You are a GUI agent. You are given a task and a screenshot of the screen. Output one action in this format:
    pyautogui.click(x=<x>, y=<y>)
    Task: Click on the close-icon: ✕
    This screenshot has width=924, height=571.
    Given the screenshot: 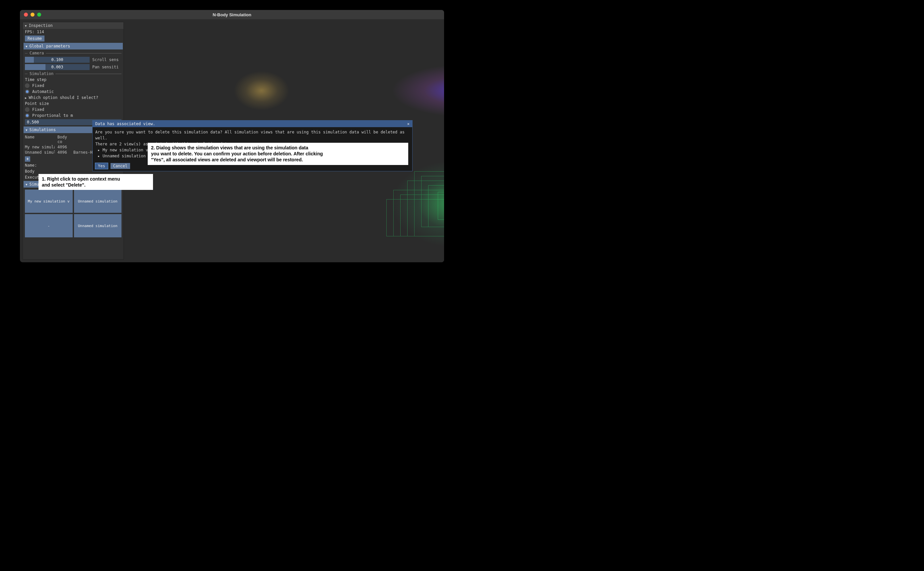 What is the action you would take?
    pyautogui.click(x=408, y=124)
    